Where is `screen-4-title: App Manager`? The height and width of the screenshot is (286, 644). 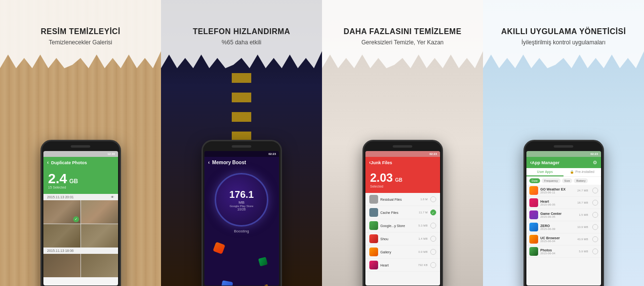
screen-4-title: App Manager is located at coordinates (545, 163).